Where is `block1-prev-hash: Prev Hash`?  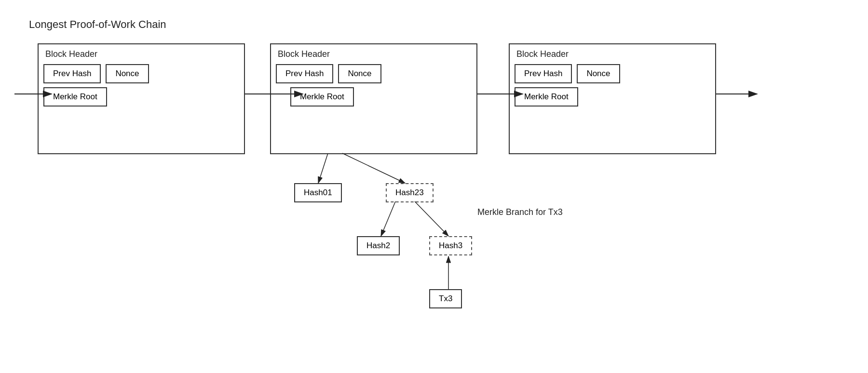 block1-prev-hash: Prev Hash is located at coordinates (72, 74).